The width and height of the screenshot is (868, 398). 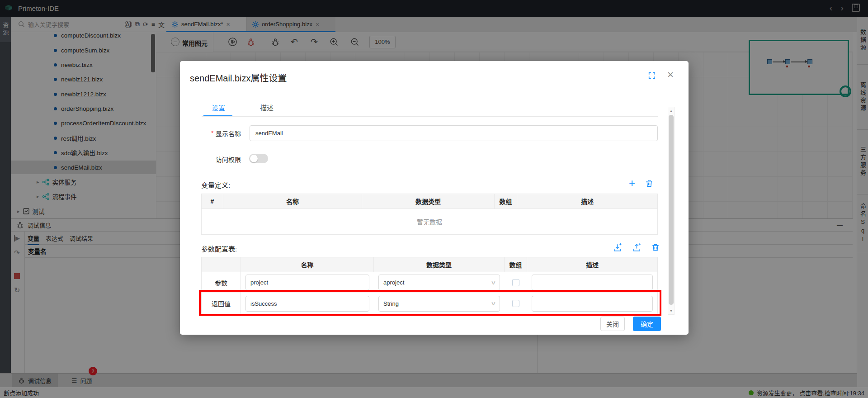 I want to click on chevron-down-icon: ∨, so click(x=493, y=283).